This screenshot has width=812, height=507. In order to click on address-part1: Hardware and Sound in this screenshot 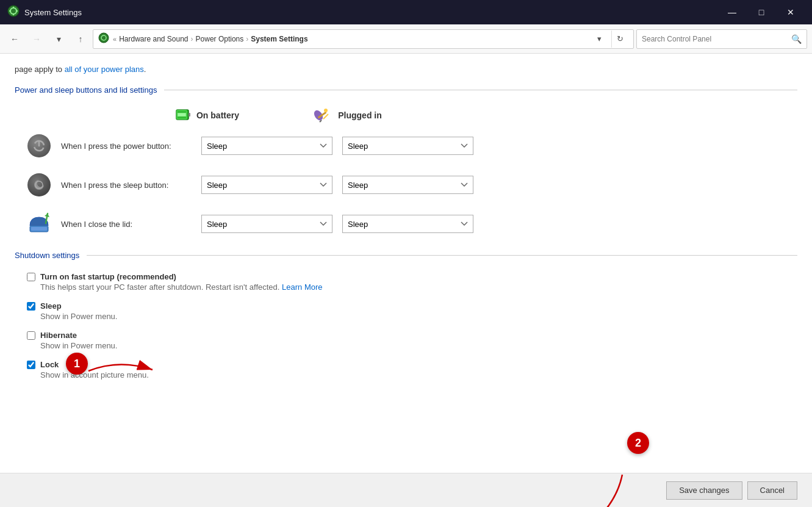, I will do `click(154, 39)`.